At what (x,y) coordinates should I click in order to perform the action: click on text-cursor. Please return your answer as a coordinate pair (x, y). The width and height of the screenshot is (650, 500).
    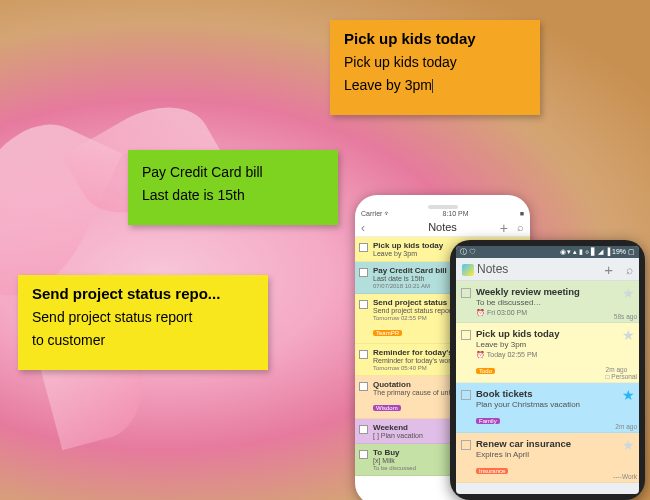
    Looking at the image, I should click on (432, 86).